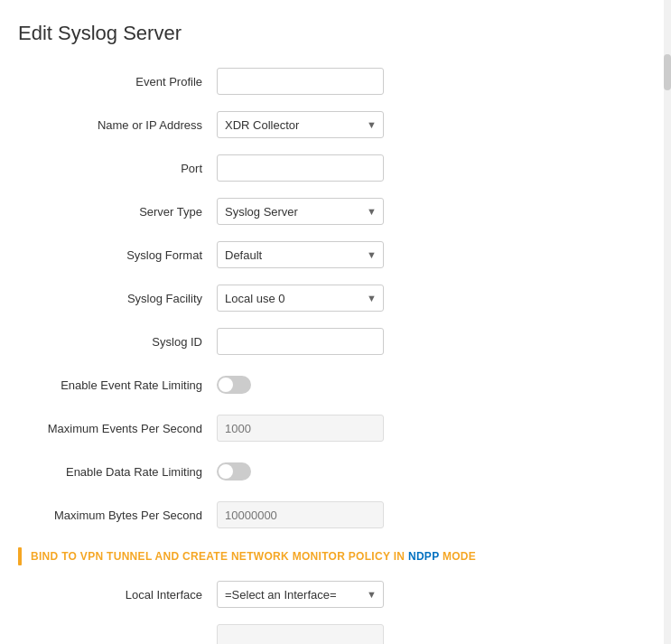  What do you see at coordinates (331, 594) in the screenshot?
I see `local-interface-row: Local Interface =Select an Interface= ▼` at bounding box center [331, 594].